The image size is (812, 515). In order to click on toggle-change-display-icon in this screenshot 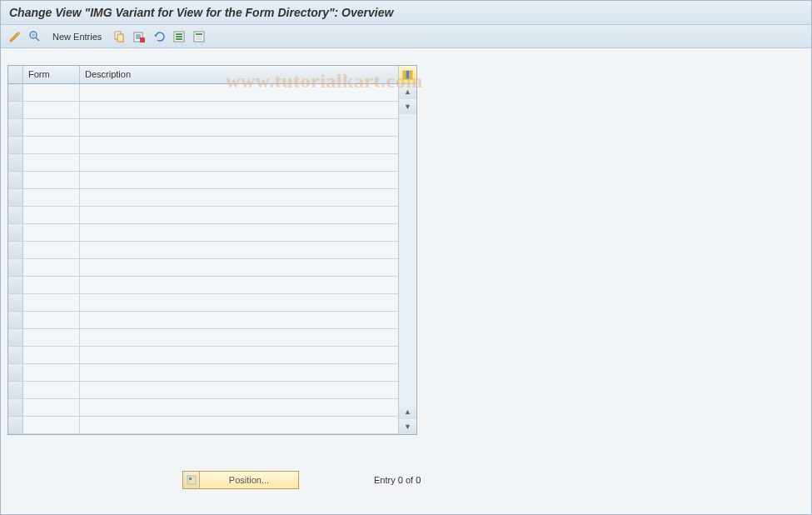, I will do `click(15, 37)`.